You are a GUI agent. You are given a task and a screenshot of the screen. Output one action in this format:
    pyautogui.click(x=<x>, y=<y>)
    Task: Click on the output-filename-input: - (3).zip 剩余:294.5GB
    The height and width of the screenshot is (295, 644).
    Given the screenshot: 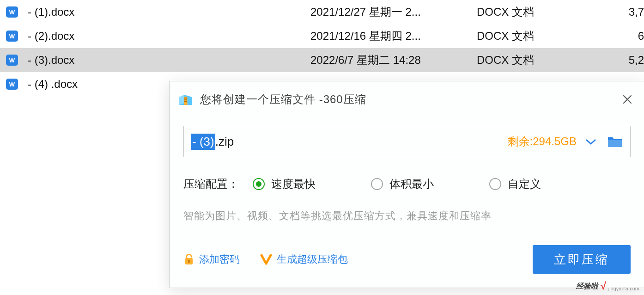 What is the action you would take?
    pyautogui.click(x=407, y=141)
    